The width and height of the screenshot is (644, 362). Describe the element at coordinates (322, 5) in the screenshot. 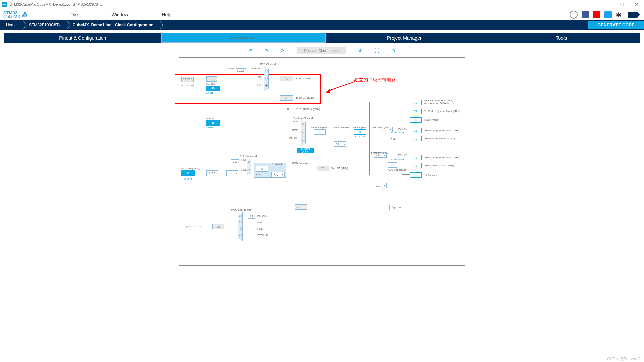

I see `titlebar: MX STM32CubeMX CubeMX_Demo1.ioc: STM32F1…` at that location.